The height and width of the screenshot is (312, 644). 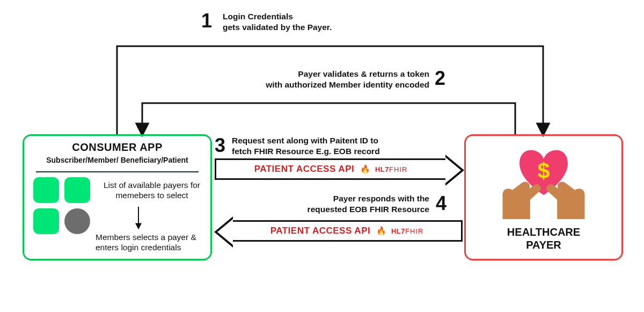 What do you see at coordinates (544, 238) in the screenshot?
I see `healthcare-payer-title: HEALTHCARE PAYER` at bounding box center [544, 238].